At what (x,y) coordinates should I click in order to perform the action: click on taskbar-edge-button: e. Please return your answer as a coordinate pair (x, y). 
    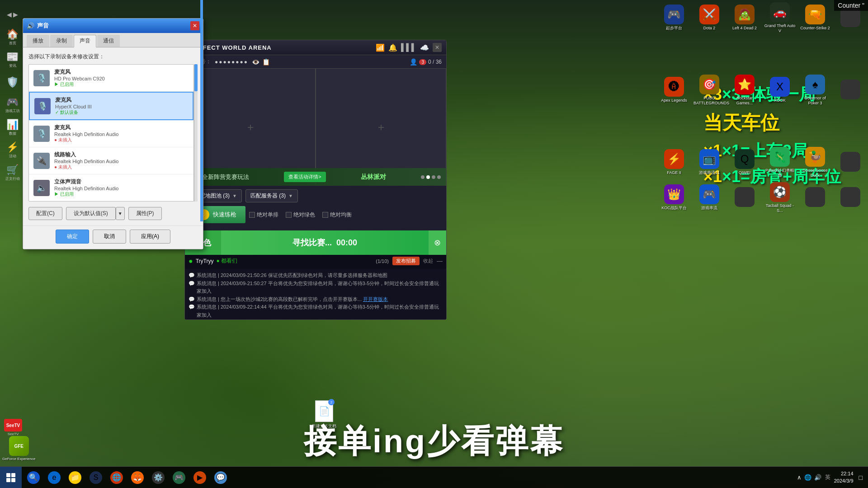
    Looking at the image, I should click on (54, 478).